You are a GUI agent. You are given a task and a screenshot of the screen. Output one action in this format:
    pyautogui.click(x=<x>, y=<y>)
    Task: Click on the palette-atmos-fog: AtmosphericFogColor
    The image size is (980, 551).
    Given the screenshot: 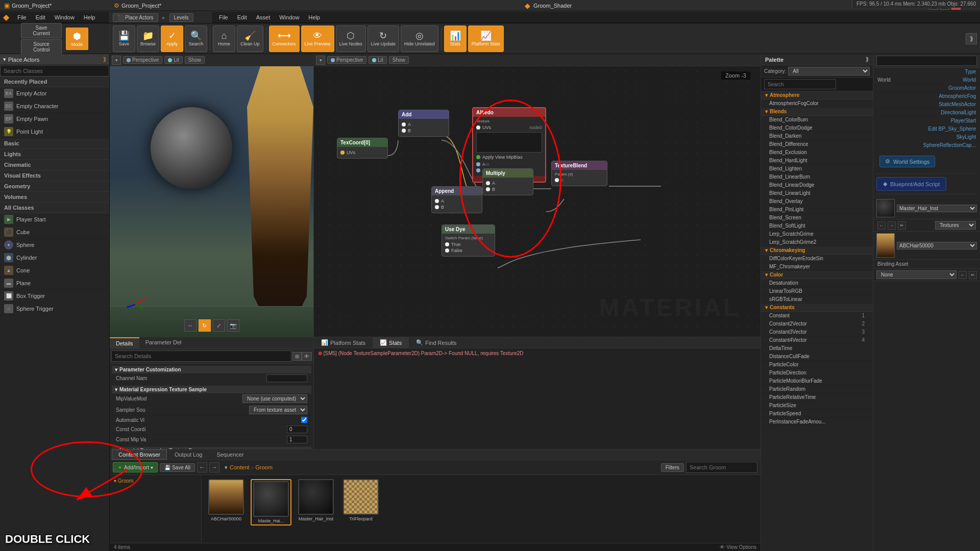 What is the action you would take?
    pyautogui.click(x=817, y=104)
    